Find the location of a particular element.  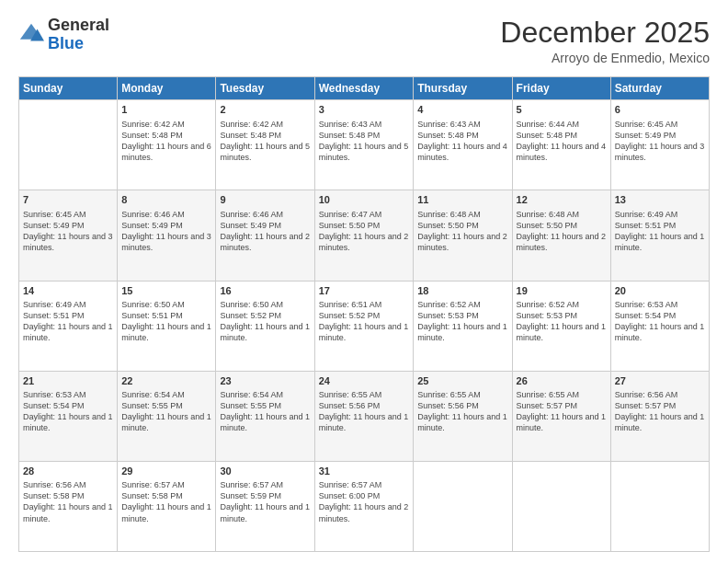

calendar-day-cell: 24Sunrise: 6:55 AMSunset: 5:56 PMDayligh… is located at coordinates (364, 416).